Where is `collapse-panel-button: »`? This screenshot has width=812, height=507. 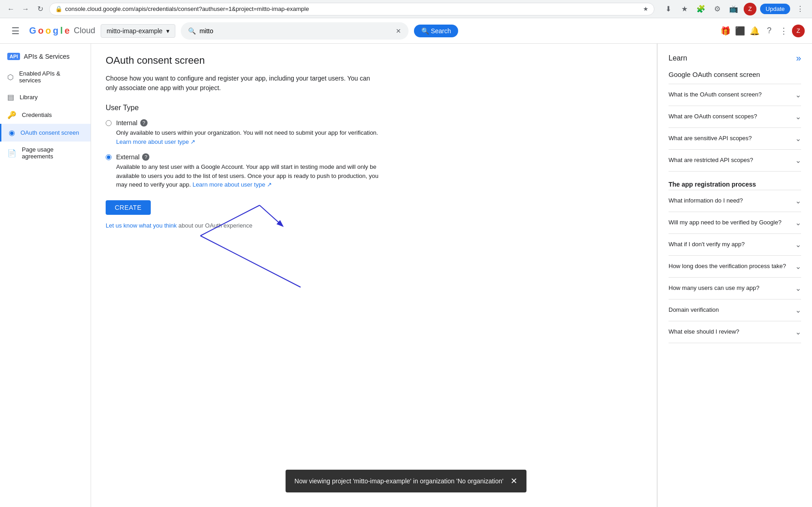
collapse-panel-button: » is located at coordinates (799, 58).